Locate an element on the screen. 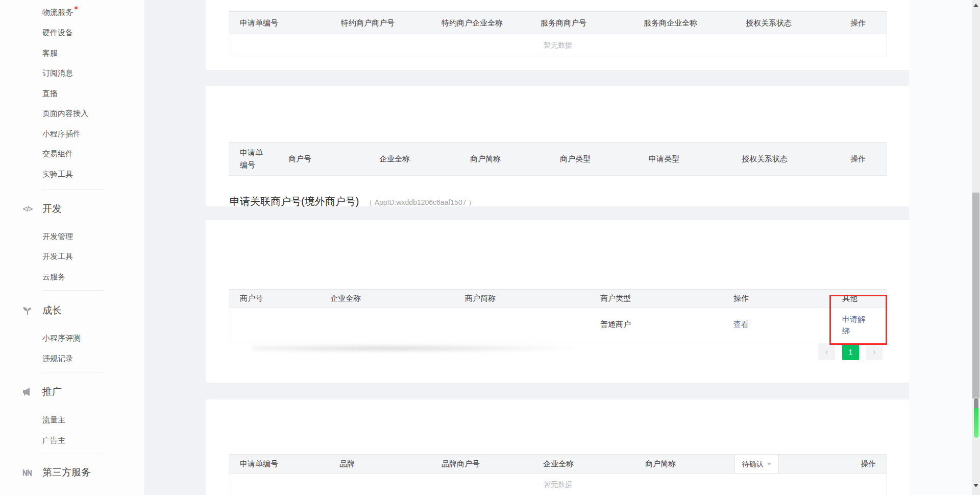 This screenshot has height=495, width=980. notification-dot-icon is located at coordinates (76, 8).